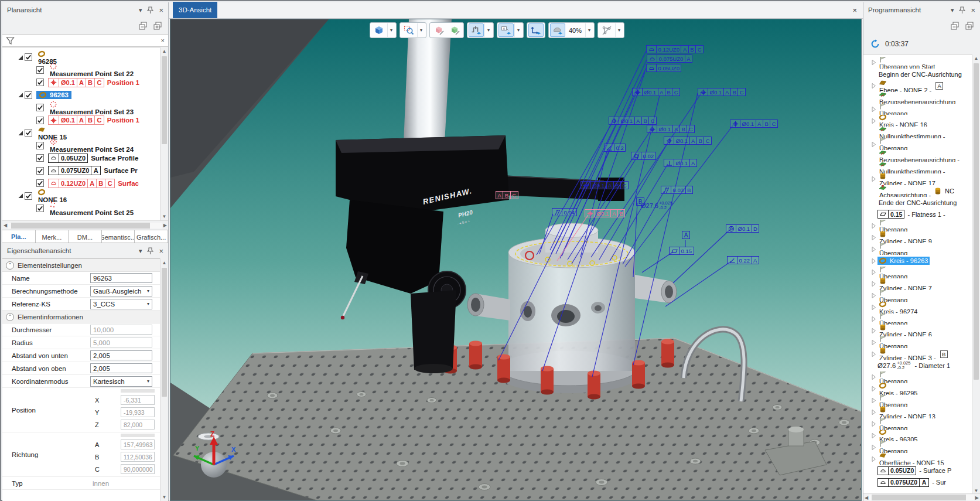 The width and height of the screenshot is (980, 501). Describe the element at coordinates (743, 260) in the screenshot. I see `gdt-callout: 0.22A` at that location.